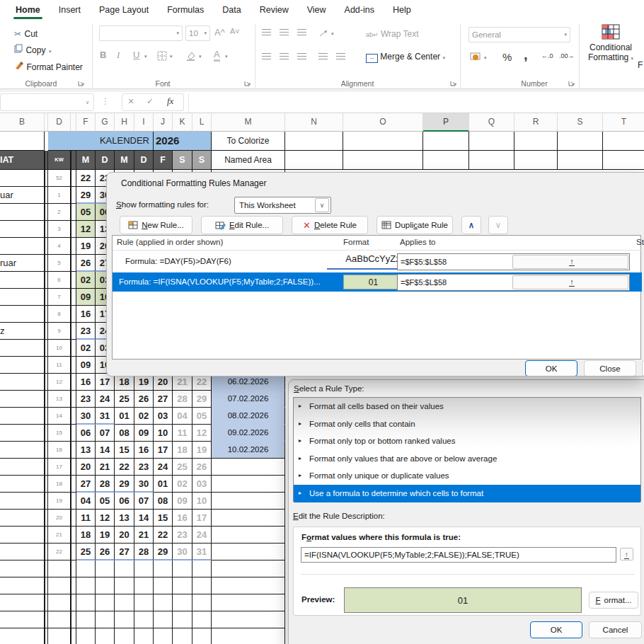 The image size is (644, 644). What do you see at coordinates (507, 57) in the screenshot?
I see `percent-style-button: %` at bounding box center [507, 57].